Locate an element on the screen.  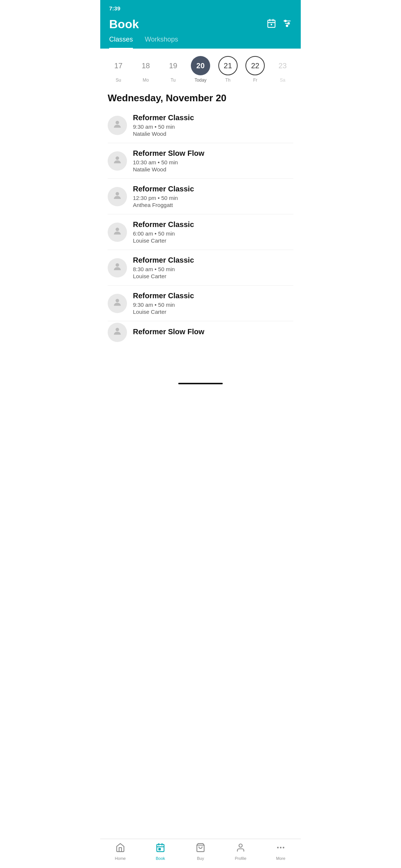
class-time-2: 12:30 pm • 50 min is located at coordinates (213, 198).